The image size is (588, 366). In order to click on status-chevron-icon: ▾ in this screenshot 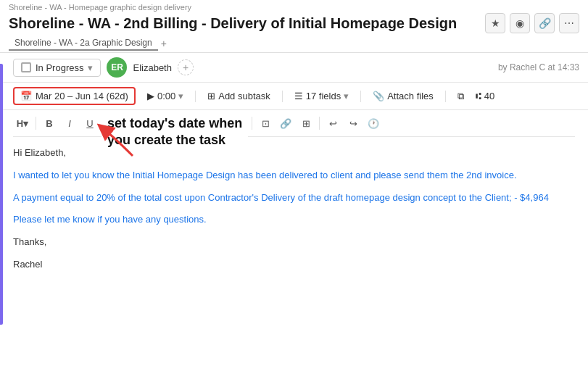, I will do `click(90, 68)`.